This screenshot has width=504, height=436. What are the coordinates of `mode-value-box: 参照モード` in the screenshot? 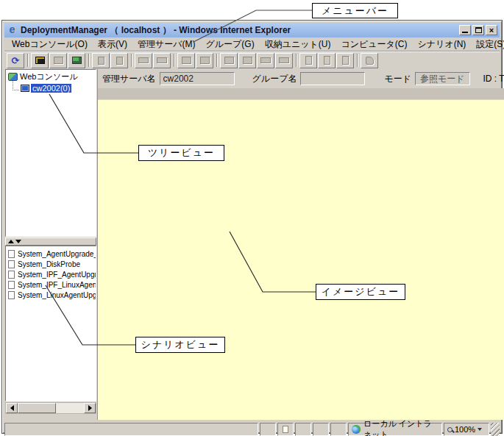 It's located at (443, 79).